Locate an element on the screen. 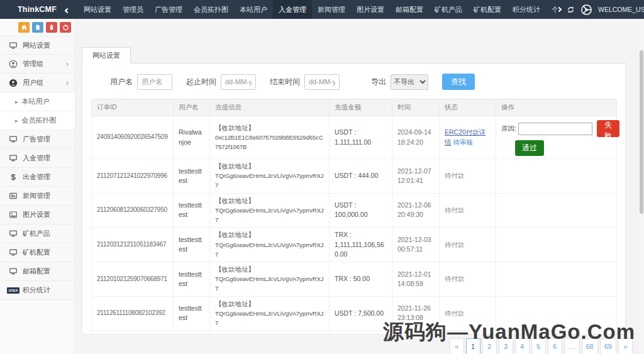  sidebar-item: 用户组› is located at coordinates (38, 83).